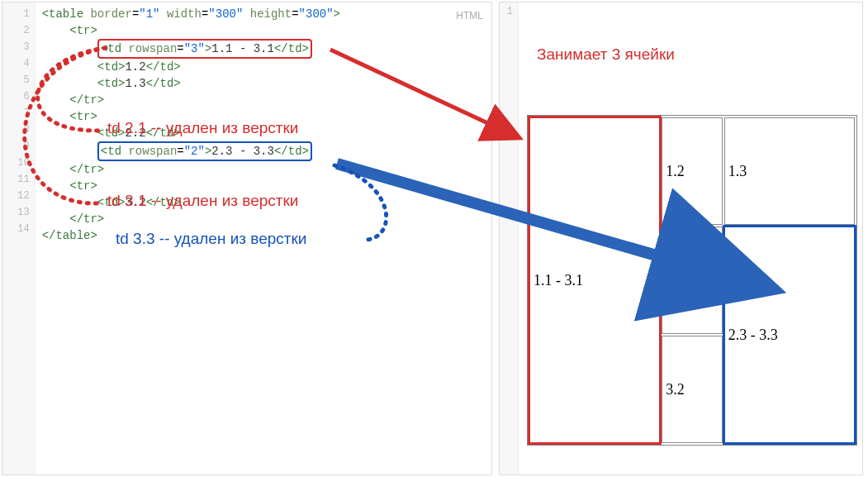  What do you see at coordinates (692, 171) in the screenshot?
I see `table-row: 1.1 - 3.1 1.2 1.3` at bounding box center [692, 171].